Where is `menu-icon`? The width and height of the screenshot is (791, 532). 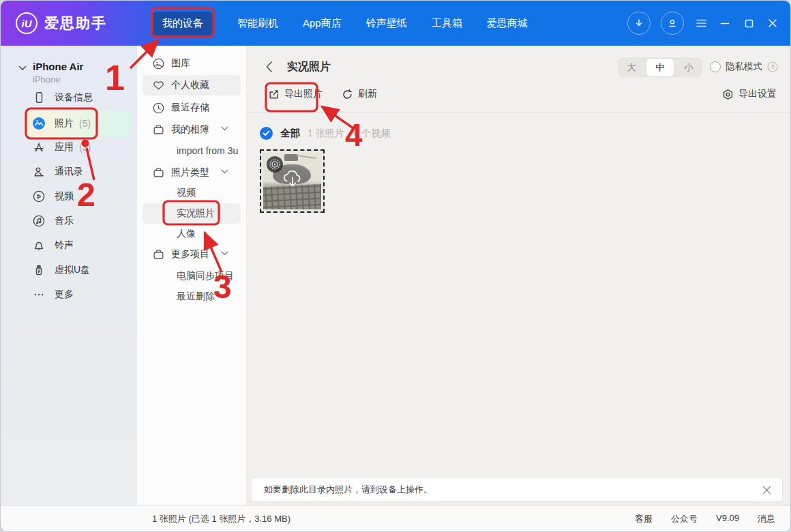
menu-icon is located at coordinates (701, 23).